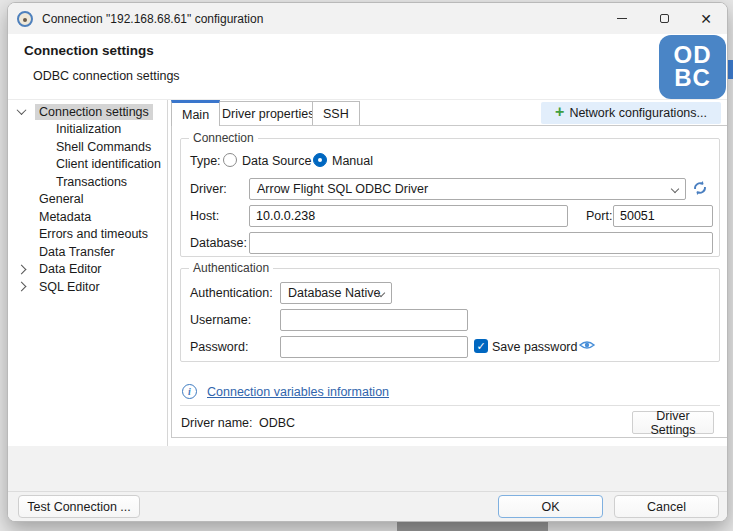 The width and height of the screenshot is (733, 531). What do you see at coordinates (224, 138) in the screenshot?
I see `connection-group-label: Connection` at bounding box center [224, 138].